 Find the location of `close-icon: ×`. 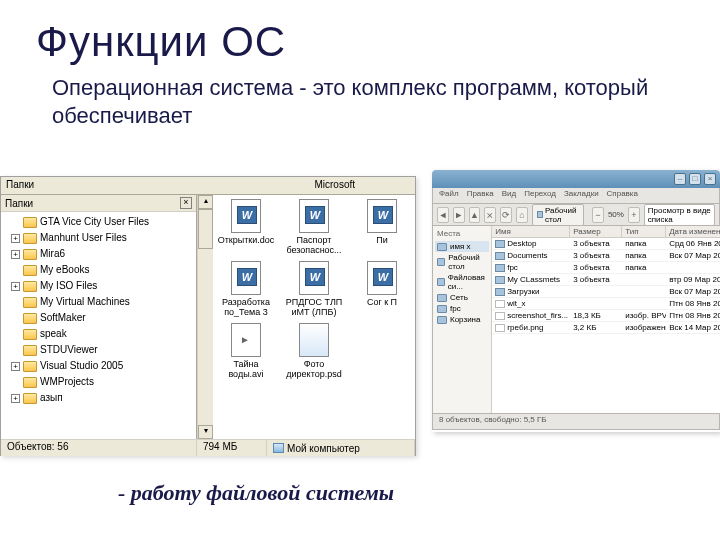

close-icon: × is located at coordinates (186, 203).